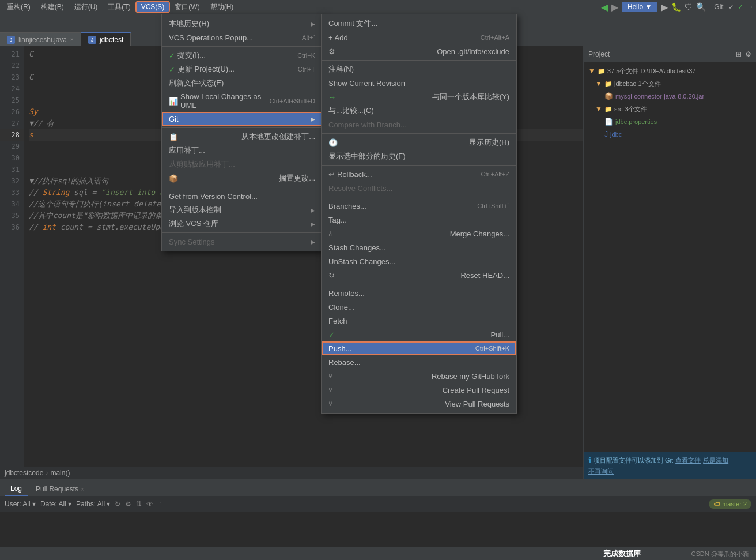 This screenshot has width=756, height=560. Describe the element at coordinates (604, 7) in the screenshot. I see `nav-back-btn: ◀` at that location.